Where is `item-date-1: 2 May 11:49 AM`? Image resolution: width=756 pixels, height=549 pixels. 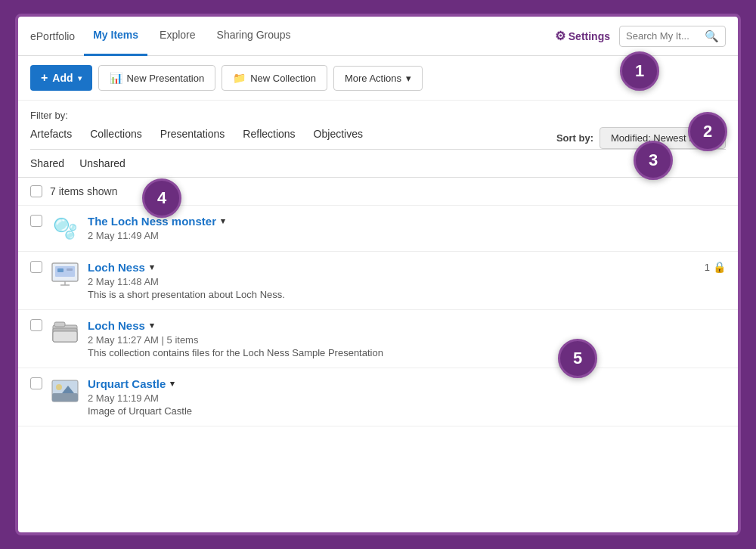 item-date-1: 2 May 11:49 AM is located at coordinates (407, 236).